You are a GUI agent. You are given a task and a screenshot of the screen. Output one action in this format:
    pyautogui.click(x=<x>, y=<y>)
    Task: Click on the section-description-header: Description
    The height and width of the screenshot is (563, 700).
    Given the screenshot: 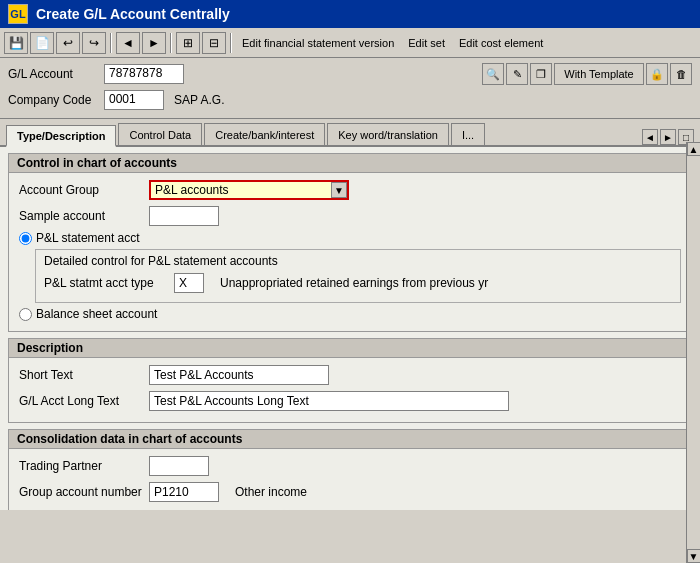 What is the action you would take?
    pyautogui.click(x=350, y=348)
    